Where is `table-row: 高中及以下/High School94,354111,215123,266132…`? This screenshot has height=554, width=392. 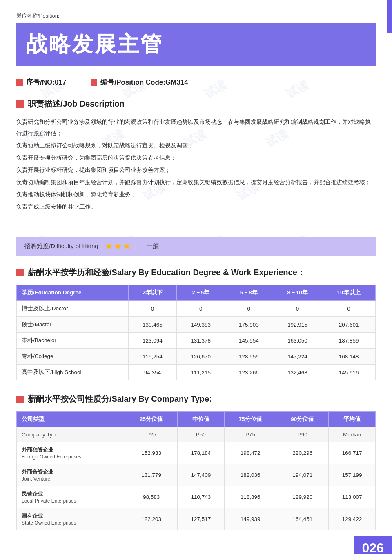 table-row: 高中及以下/High School94,354111,215123,266132… is located at coordinates (196, 372).